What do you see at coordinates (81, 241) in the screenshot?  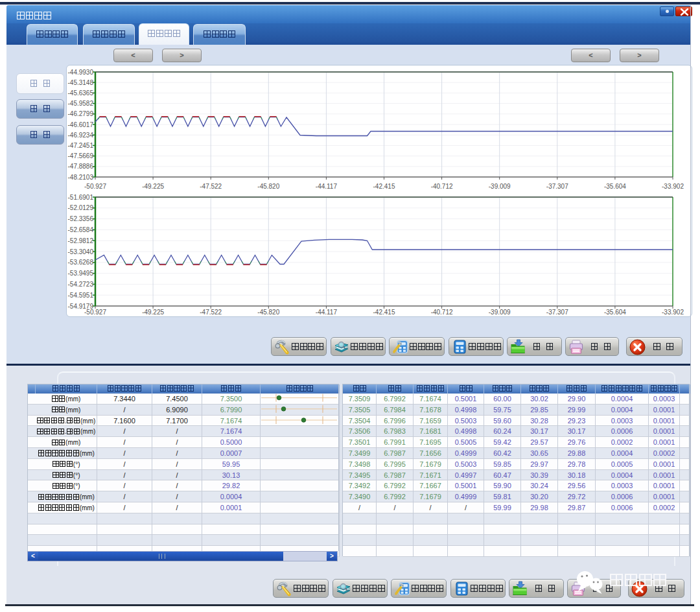 I see `svg-text: -52.9812` at bounding box center [81, 241].